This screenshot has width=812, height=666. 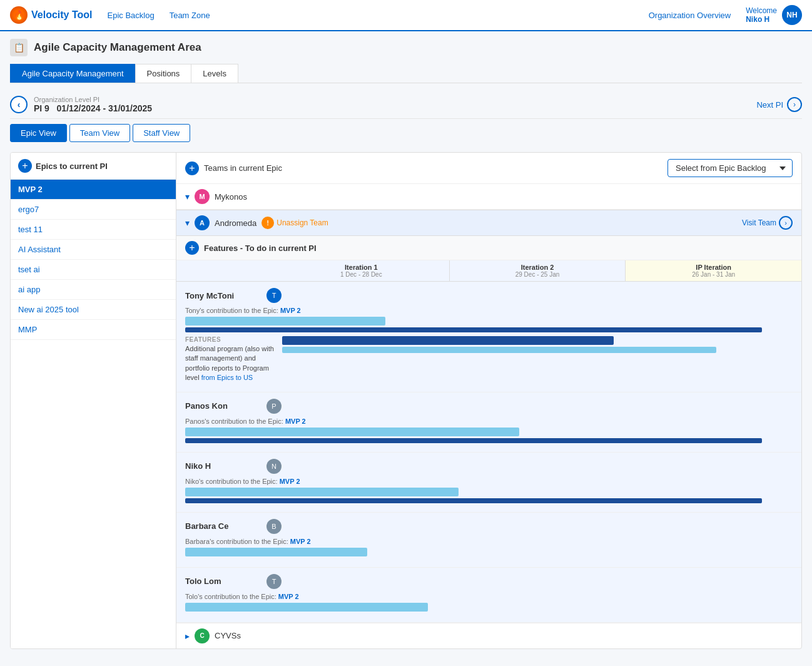 What do you see at coordinates (188, 636) in the screenshot?
I see `cyvs-chevron: ▸` at bounding box center [188, 636].